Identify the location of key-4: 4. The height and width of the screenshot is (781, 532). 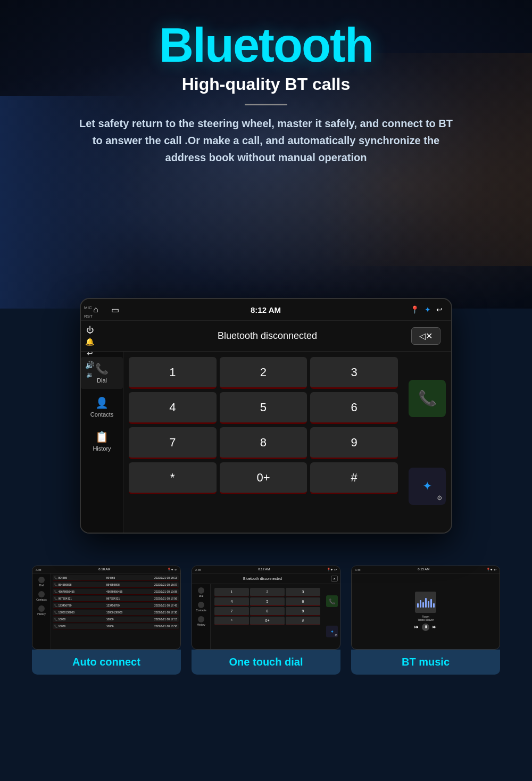
(172, 408).